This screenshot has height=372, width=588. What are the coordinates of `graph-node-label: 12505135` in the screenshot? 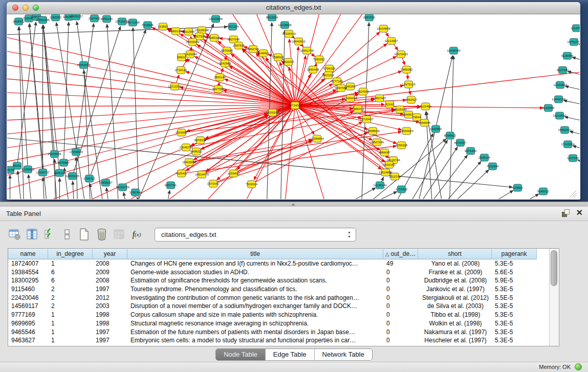 It's located at (73, 176).